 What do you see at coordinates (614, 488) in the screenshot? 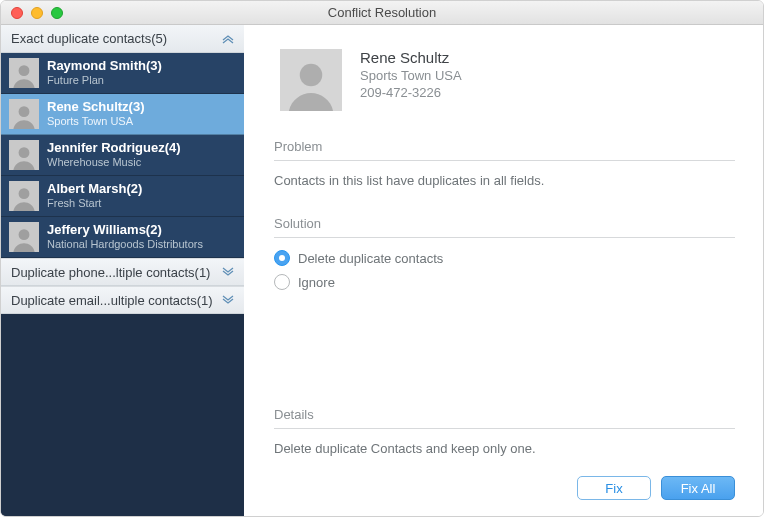
I see `fix-button: Fix` at bounding box center [614, 488].